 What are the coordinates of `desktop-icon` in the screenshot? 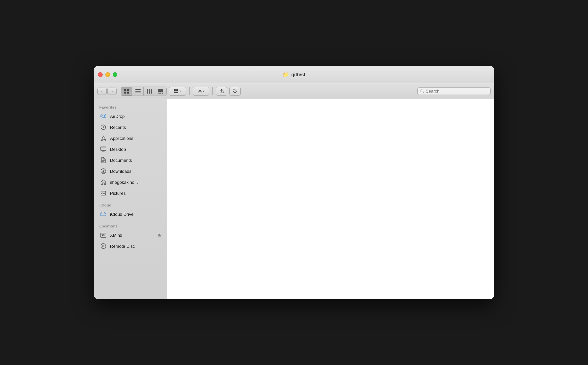 It's located at (103, 149).